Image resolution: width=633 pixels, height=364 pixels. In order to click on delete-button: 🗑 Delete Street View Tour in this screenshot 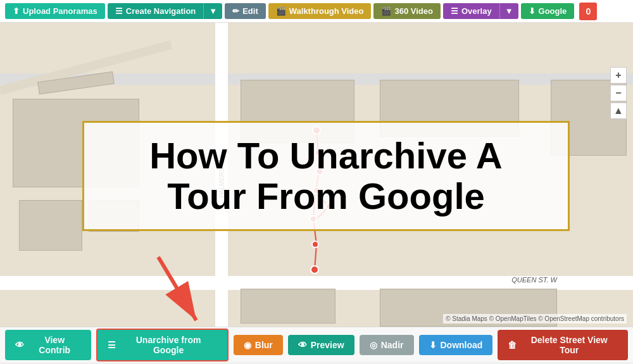, I will do `click(563, 345)`.